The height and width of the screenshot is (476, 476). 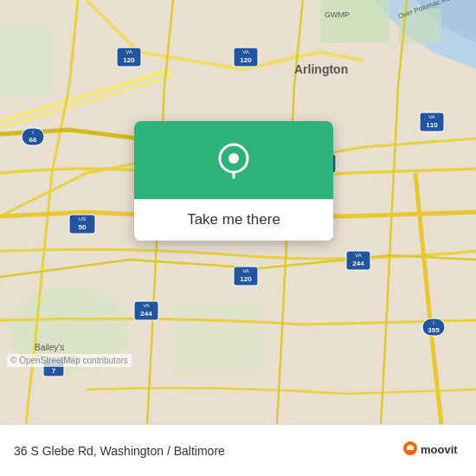 What do you see at coordinates (432, 451) in the screenshot?
I see `moovit-logo-svg: moovit` at bounding box center [432, 451].